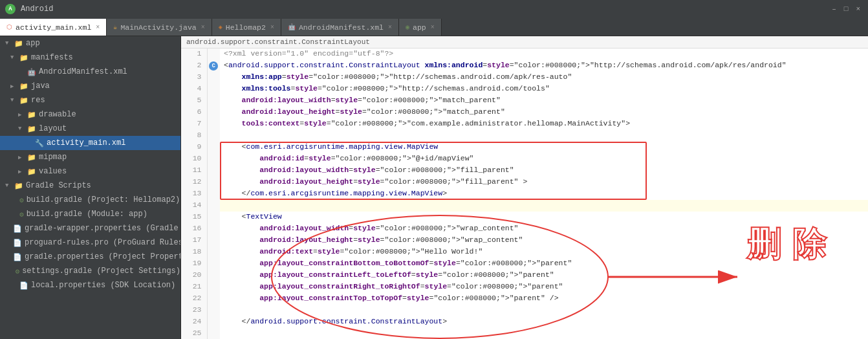 The height and width of the screenshot is (339, 868). I want to click on line-number: 19, so click(194, 264).